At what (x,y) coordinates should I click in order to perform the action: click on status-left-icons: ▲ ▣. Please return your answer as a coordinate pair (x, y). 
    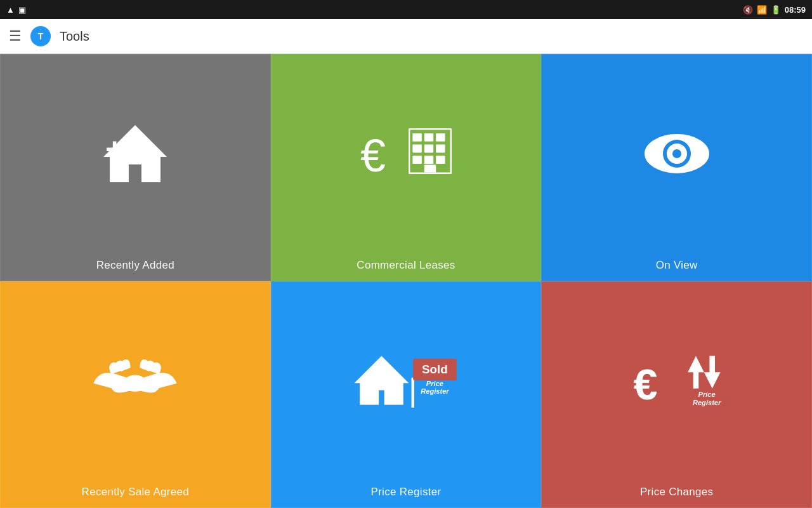
    Looking at the image, I should click on (16, 10).